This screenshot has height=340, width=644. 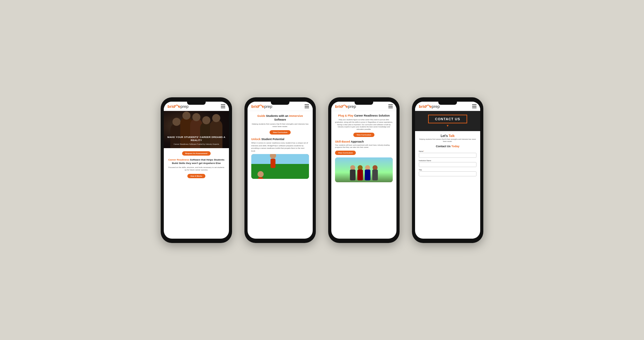 I want to click on phone-3: brideprep Plug & Play Career Readiness S…, so click(x=364, y=170).